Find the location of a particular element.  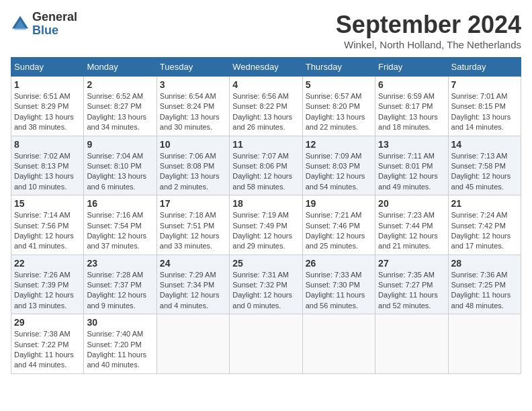

table-row: 4 Sunrise: 6:56 AM Sunset: 8:22 PM Dayli… is located at coordinates (266, 106).